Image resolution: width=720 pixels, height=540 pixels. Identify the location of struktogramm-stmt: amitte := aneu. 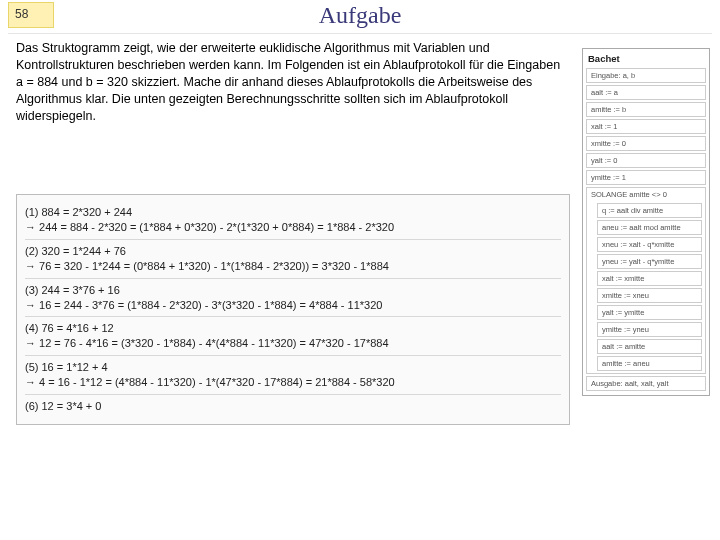
(650, 364).